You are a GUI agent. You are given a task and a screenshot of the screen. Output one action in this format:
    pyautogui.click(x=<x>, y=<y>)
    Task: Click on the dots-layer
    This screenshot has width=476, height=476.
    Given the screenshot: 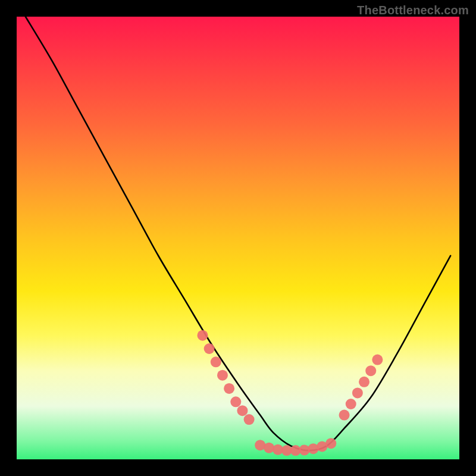 What is the action you would take?
    pyautogui.click(x=290, y=393)
    